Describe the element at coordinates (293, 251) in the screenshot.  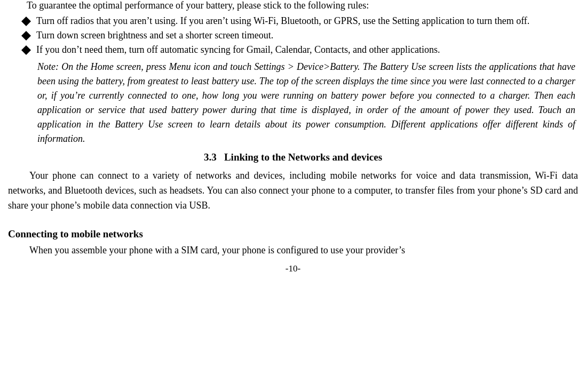
I see `connecting-paragraph: When you assemble your phone with a SIM …` at that location.